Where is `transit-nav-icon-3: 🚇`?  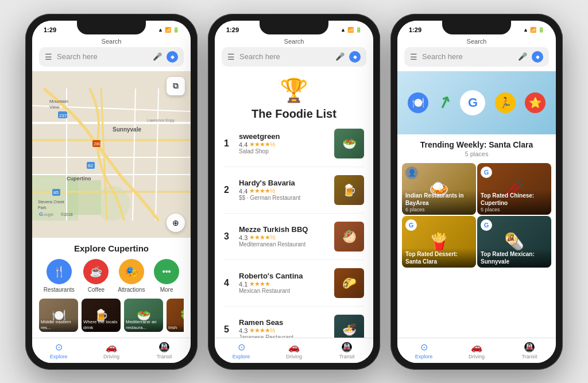 transit-nav-icon-3: 🚇 is located at coordinates (529, 347).